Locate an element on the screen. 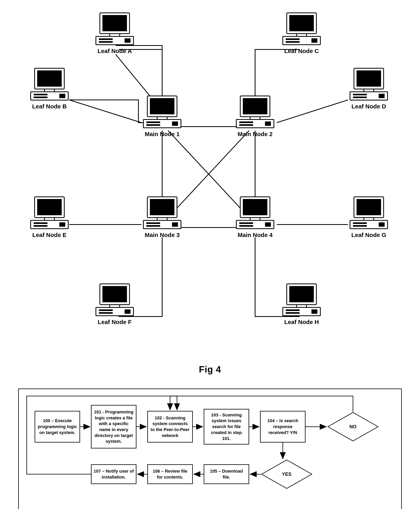 Image resolution: width=420 pixels, height=509 pixels. main-node-1: Main Node 1 is located at coordinates (162, 116).